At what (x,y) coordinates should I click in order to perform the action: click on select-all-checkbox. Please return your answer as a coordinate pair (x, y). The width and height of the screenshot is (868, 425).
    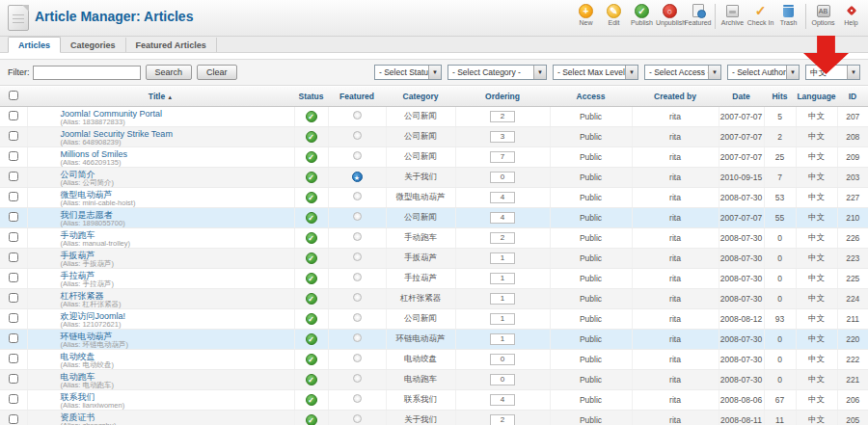
    Looking at the image, I should click on (14, 95).